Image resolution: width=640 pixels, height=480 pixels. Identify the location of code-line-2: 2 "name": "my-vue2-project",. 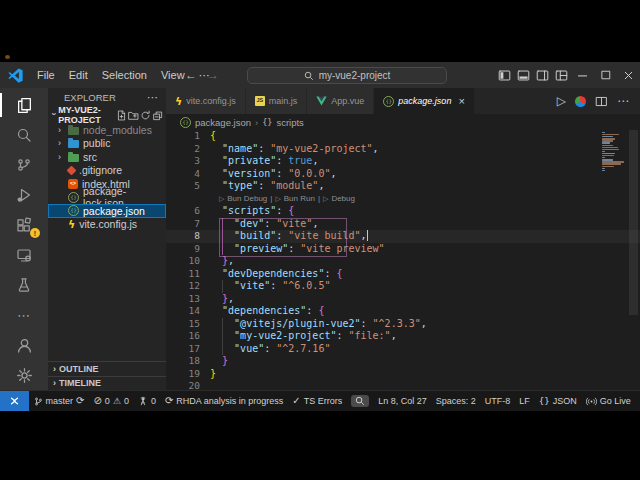
(403, 150).